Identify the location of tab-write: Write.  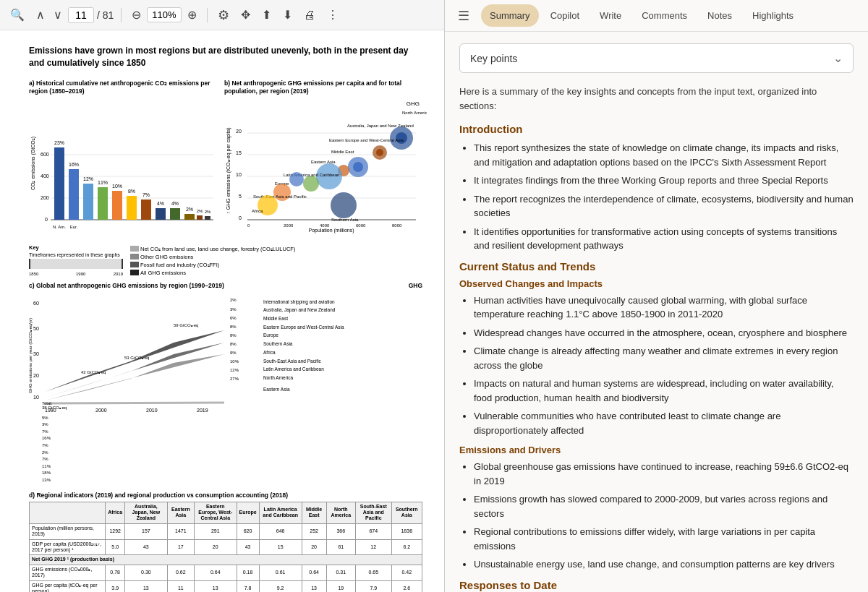
(610, 16).